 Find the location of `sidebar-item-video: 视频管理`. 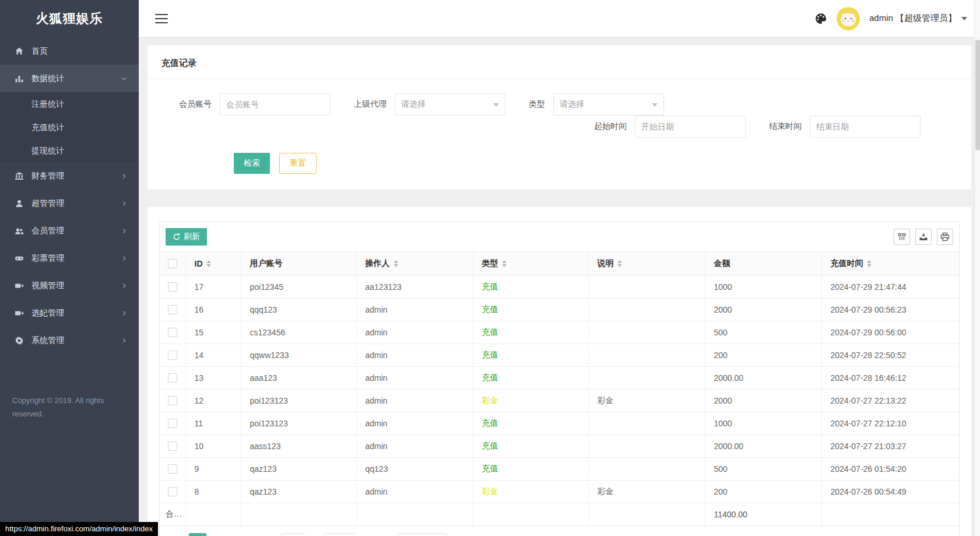

sidebar-item-video: 视频管理 is located at coordinates (69, 286).